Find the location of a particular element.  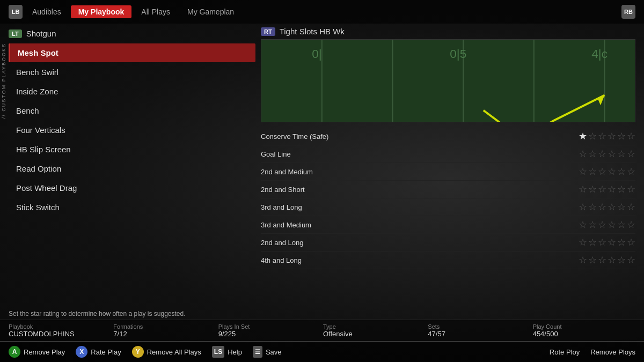

formation-header: LT Shotgun is located at coordinates (132, 33).